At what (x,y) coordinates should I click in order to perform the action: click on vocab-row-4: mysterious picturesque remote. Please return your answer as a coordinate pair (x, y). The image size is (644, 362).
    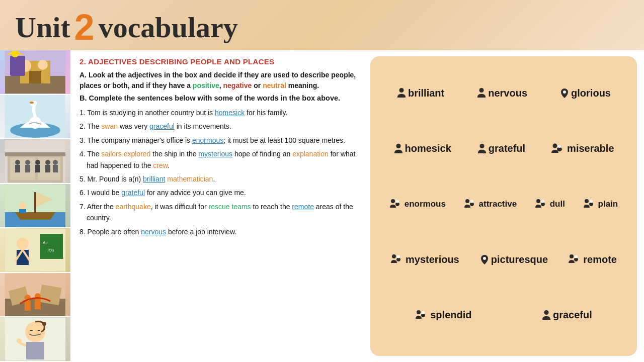
    Looking at the image, I should click on (504, 259).